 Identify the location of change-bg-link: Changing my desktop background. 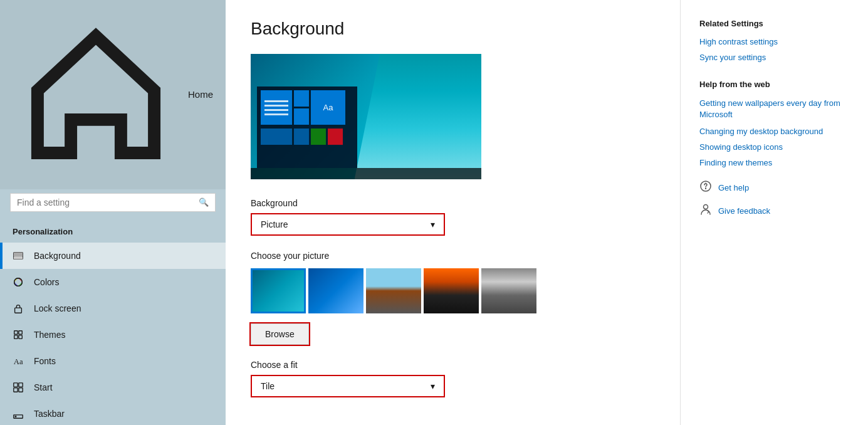
(775, 132).